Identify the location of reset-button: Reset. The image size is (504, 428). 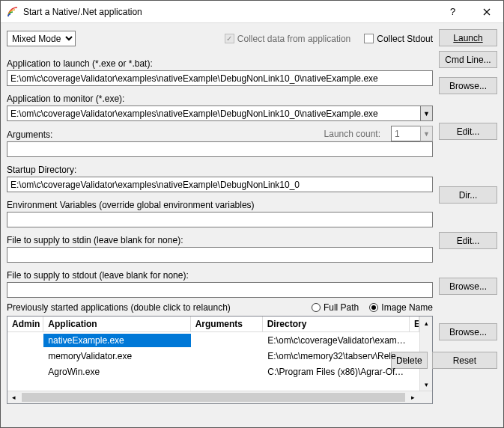
(464, 361).